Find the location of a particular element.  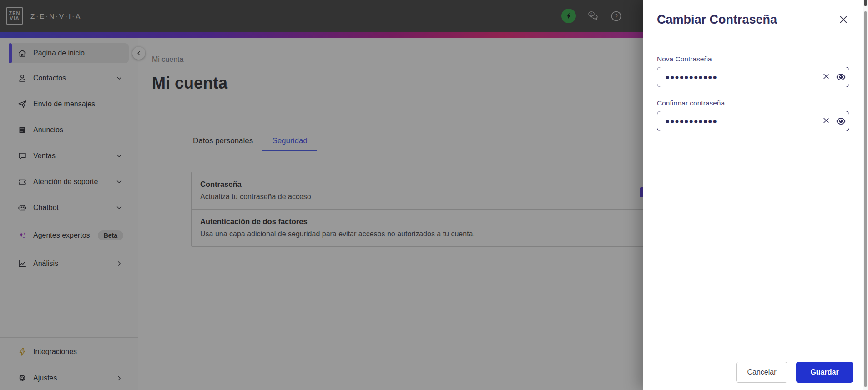

confirm-password-input-wrap is located at coordinates (753, 121).